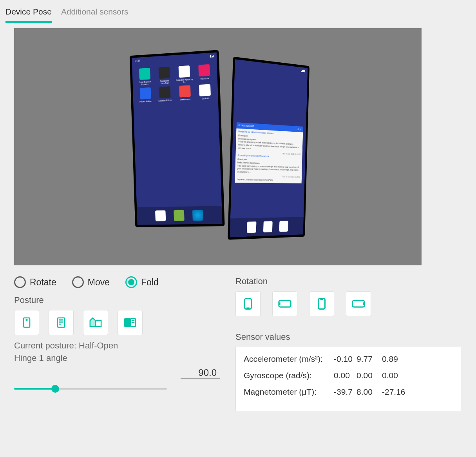 The height and width of the screenshot is (457, 476). Describe the element at coordinates (322, 304) in the screenshot. I see `rotation-portrait-flipped-button` at that location.